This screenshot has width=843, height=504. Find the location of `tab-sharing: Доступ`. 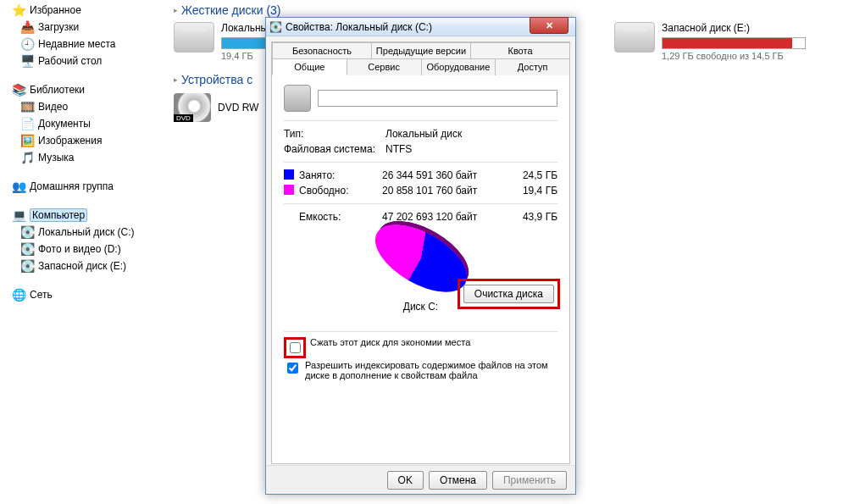

tab-sharing: Доступ is located at coordinates (532, 67).